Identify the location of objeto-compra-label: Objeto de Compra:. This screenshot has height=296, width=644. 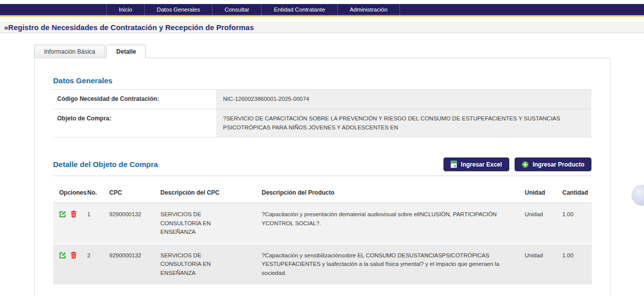
(134, 123).